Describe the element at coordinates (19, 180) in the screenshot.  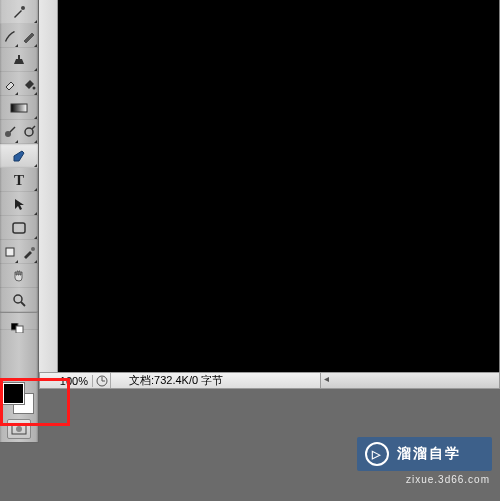
I see `type-tool: T` at that location.